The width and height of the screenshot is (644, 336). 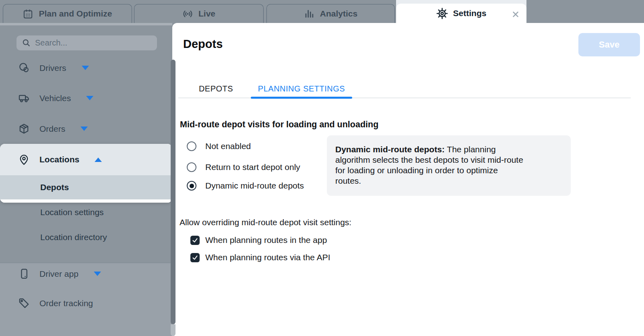 I want to click on sidebar-item-driver-app: Driver app, so click(x=60, y=274).